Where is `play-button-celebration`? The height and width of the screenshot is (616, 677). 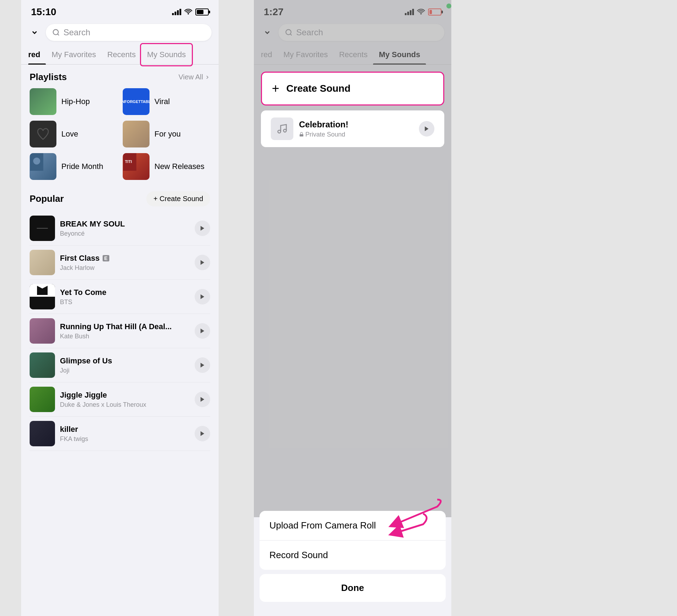
play-button-celebration is located at coordinates (427, 129).